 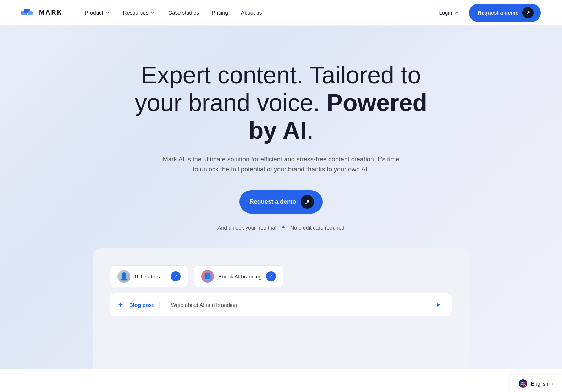 What do you see at coordinates (448, 13) in the screenshot?
I see `login-button: Login ↗` at bounding box center [448, 13].